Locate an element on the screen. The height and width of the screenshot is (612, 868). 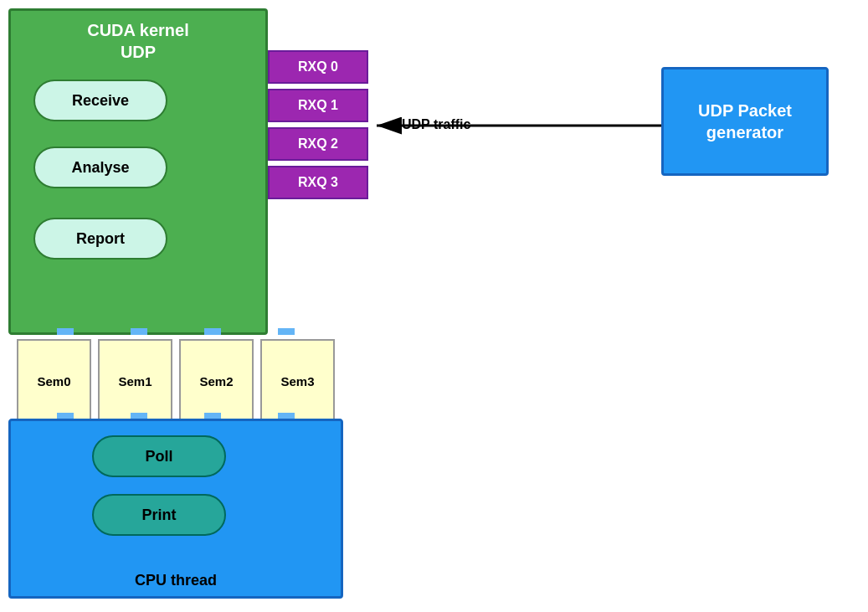
poll-pill: Poll is located at coordinates (159, 456).